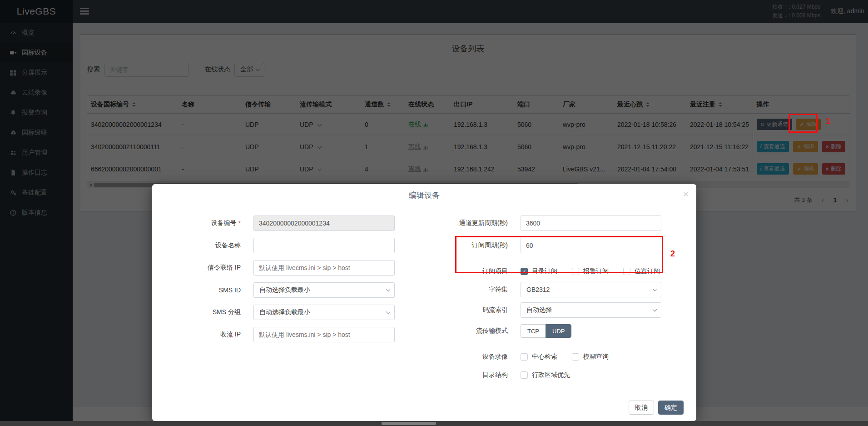 The height and width of the screenshot is (426, 868). Describe the element at coordinates (591, 310) in the screenshot. I see `stream-index-select: 自动选择` at that location.